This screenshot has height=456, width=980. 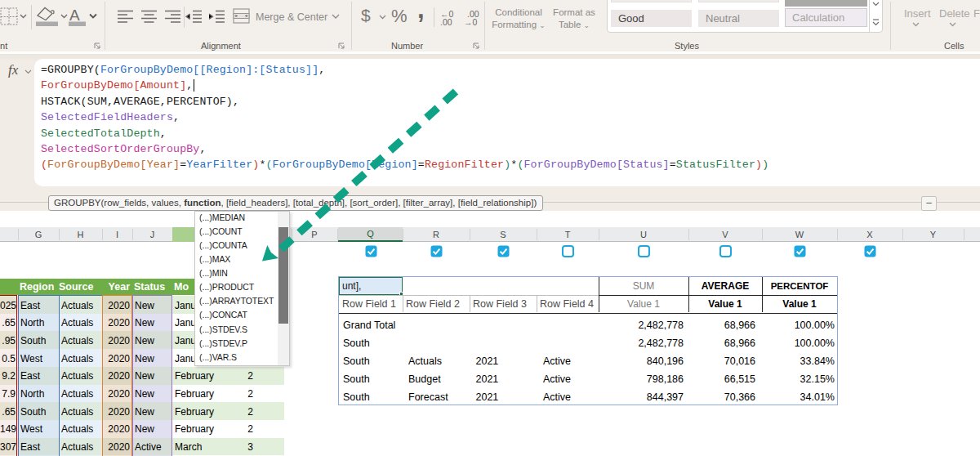 What do you see at coordinates (446, 22) in the screenshot?
I see `svg-text: .00` at bounding box center [446, 22].